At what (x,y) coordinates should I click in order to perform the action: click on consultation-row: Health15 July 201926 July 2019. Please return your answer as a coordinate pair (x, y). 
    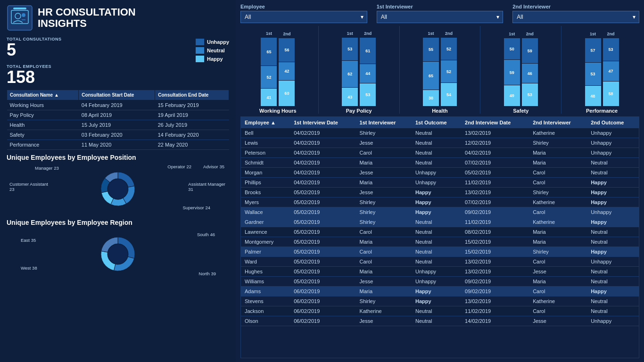
    Looking at the image, I should click on (118, 125).